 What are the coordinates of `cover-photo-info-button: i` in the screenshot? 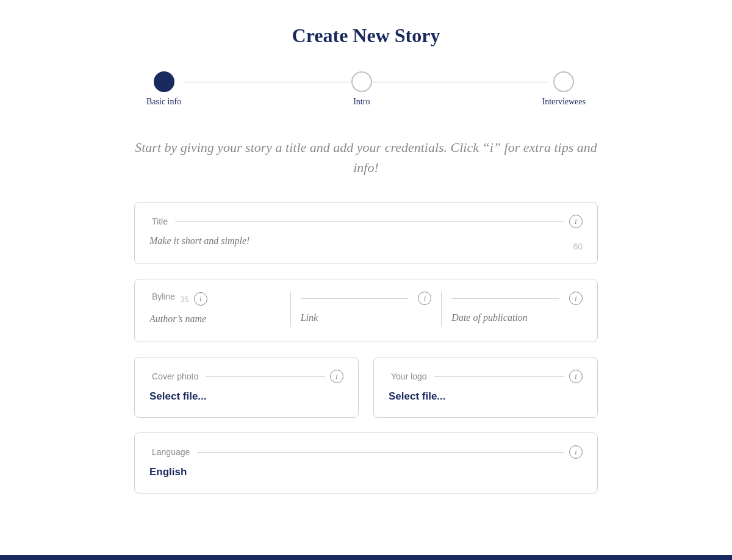 It's located at (337, 376).